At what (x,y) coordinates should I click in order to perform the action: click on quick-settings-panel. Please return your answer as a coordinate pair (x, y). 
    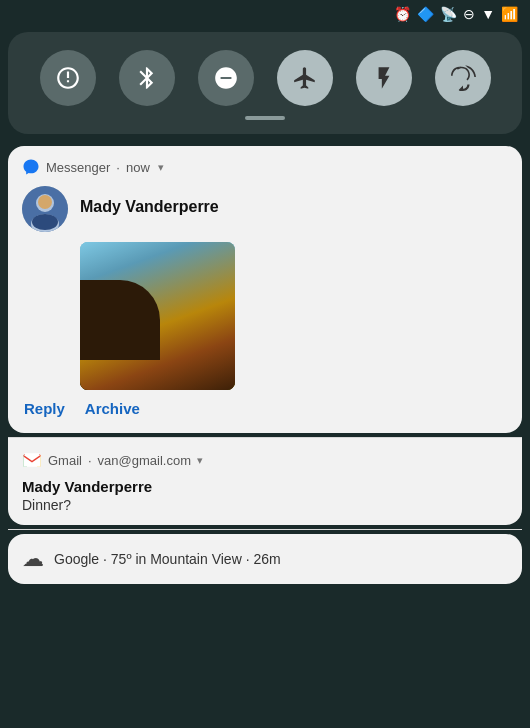
    Looking at the image, I should click on (265, 83).